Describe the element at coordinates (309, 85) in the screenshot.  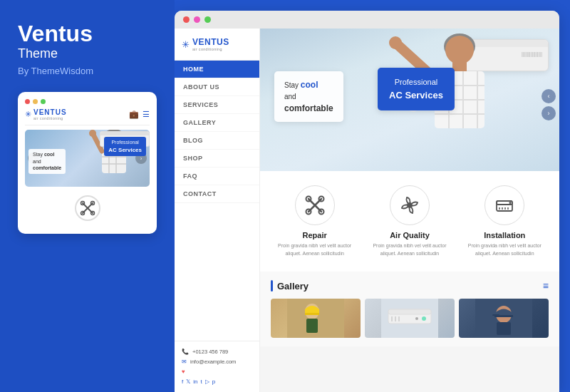
I see `hero-badge1-cool: cool` at that location.